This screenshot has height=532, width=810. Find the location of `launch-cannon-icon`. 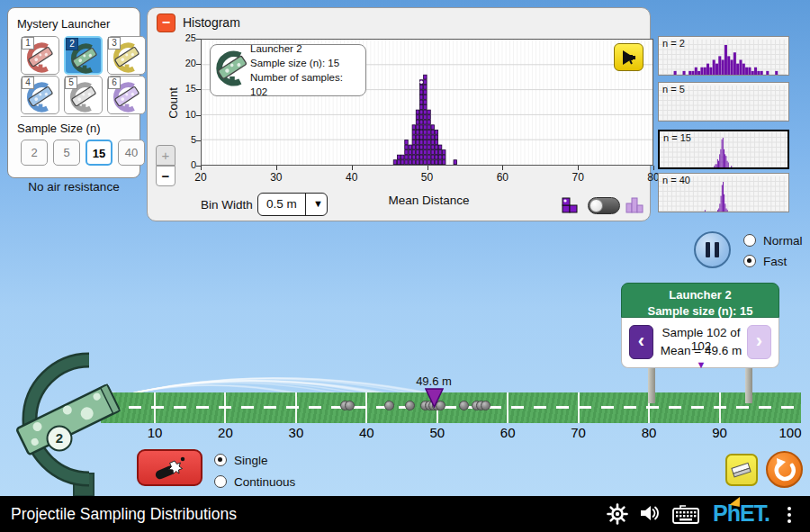

launch-cannon-icon is located at coordinates (170, 468).